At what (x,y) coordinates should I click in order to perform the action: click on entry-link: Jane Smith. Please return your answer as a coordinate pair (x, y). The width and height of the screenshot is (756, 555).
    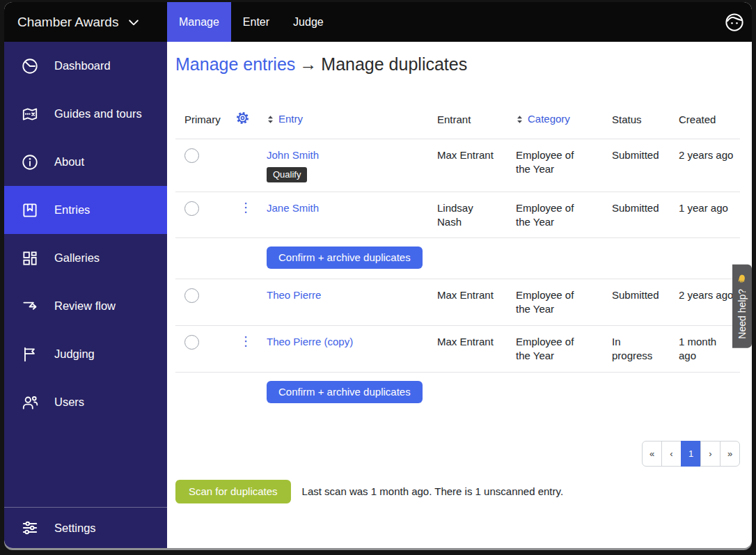
    Looking at the image, I should click on (292, 208).